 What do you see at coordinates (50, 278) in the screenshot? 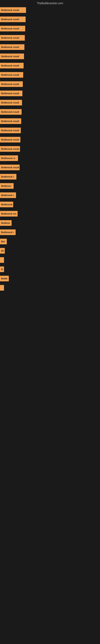
I see `bar-row: Bottle` at bounding box center [50, 278].